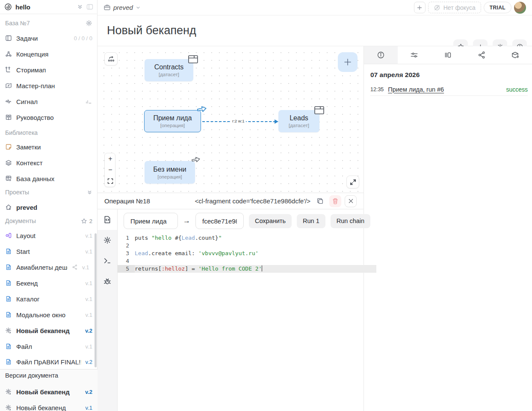  Describe the element at coordinates (247, 238) in the screenshot. I see `code-line: 1puts "hello #{Lead.count}"` at that location.